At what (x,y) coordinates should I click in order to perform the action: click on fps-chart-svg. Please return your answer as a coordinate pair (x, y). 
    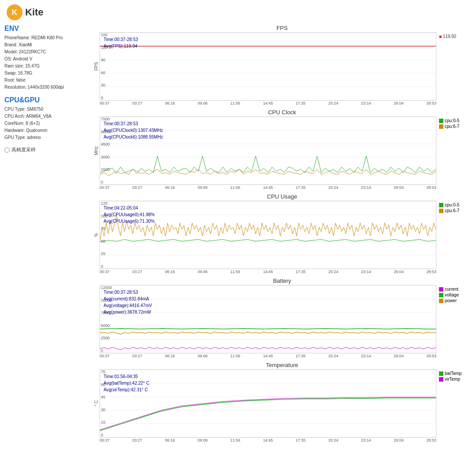
    Looking at the image, I should click on (268, 66).